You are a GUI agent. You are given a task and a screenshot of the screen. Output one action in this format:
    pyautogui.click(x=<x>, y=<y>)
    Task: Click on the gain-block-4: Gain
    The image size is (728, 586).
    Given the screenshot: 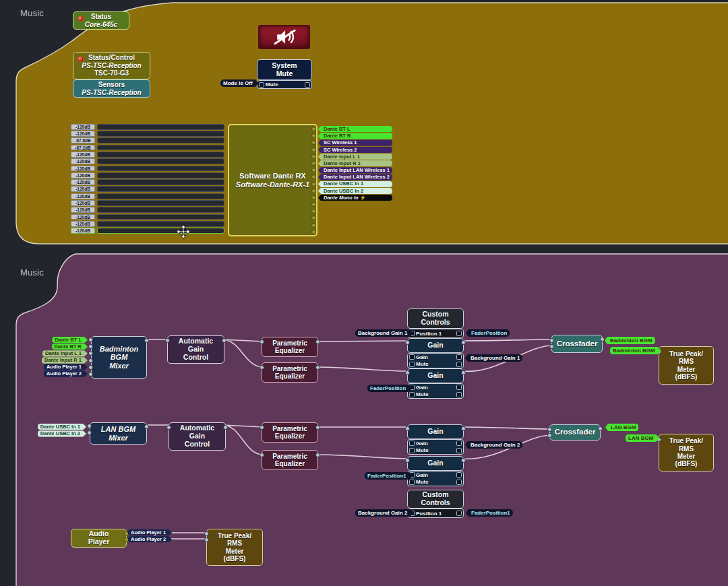 What is the action you would take?
    pyautogui.click(x=435, y=463)
    